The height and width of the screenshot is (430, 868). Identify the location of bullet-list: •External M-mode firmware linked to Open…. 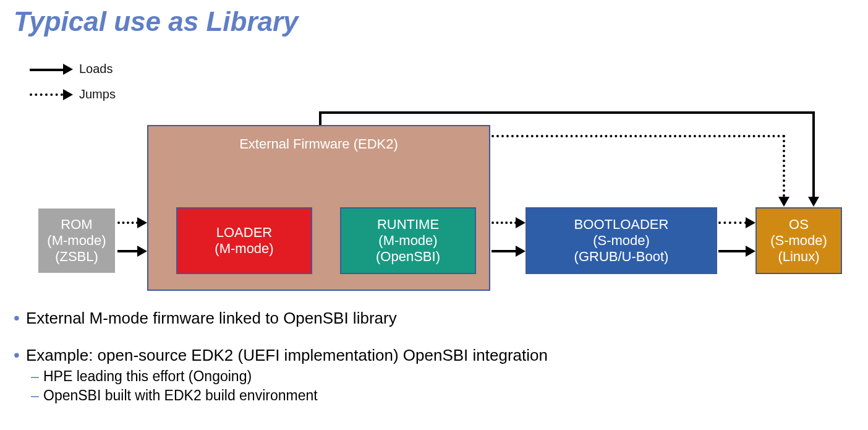
(281, 356).